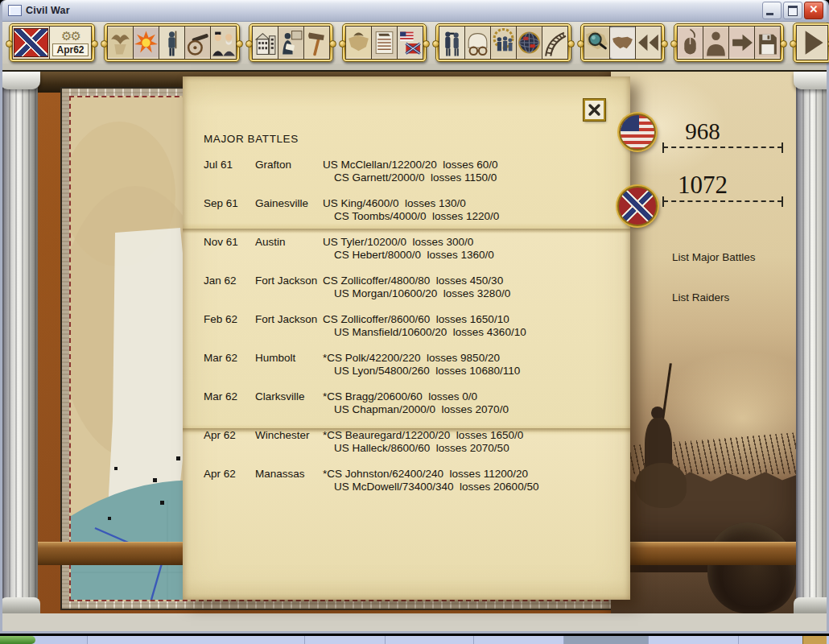  I want to click on window-controls, so click(793, 10).